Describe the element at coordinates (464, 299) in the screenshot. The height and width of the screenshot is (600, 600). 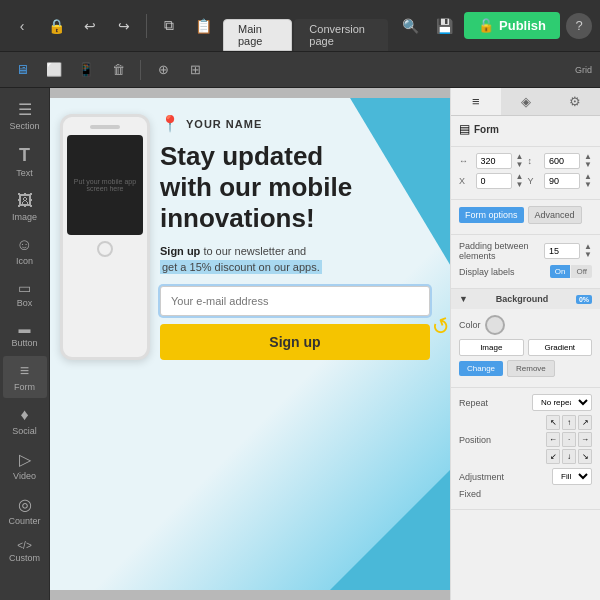
I see `chevron-icon: ▼` at that location.